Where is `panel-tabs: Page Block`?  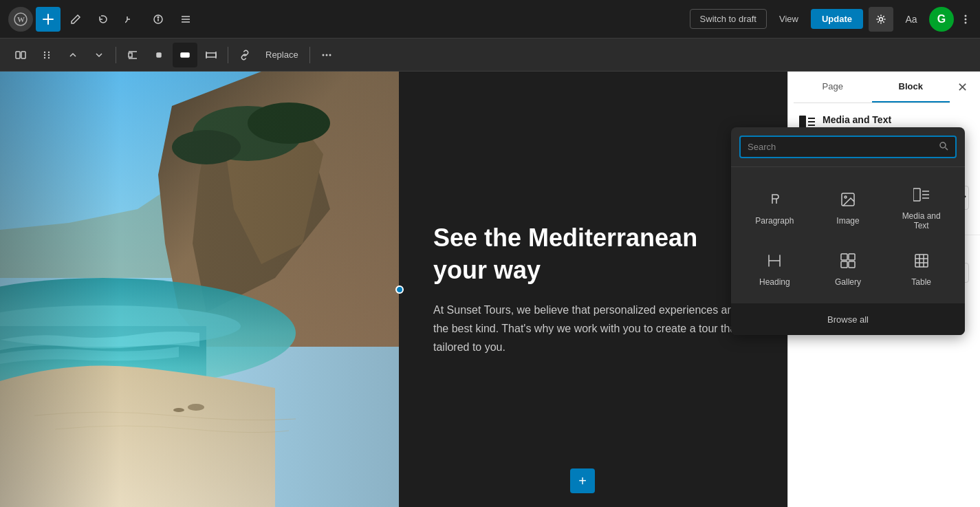
panel-tabs: Page Block is located at coordinates (872, 87).